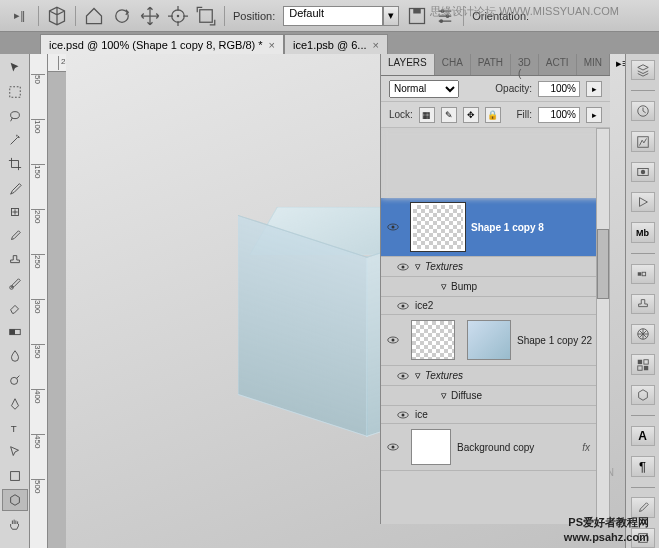 This screenshot has height=548, width=659. Describe the element at coordinates (643, 436) in the screenshot. I see `char-icon: A` at that location.